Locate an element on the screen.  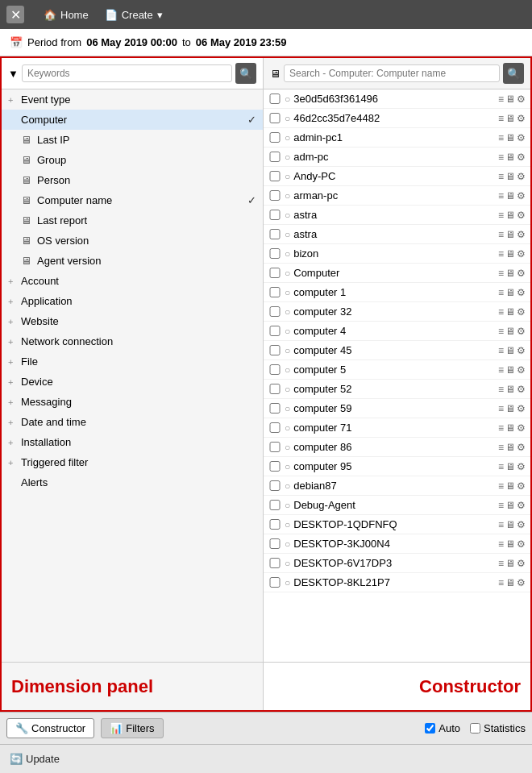
tree-item-device: +Device is located at coordinates (132, 382).